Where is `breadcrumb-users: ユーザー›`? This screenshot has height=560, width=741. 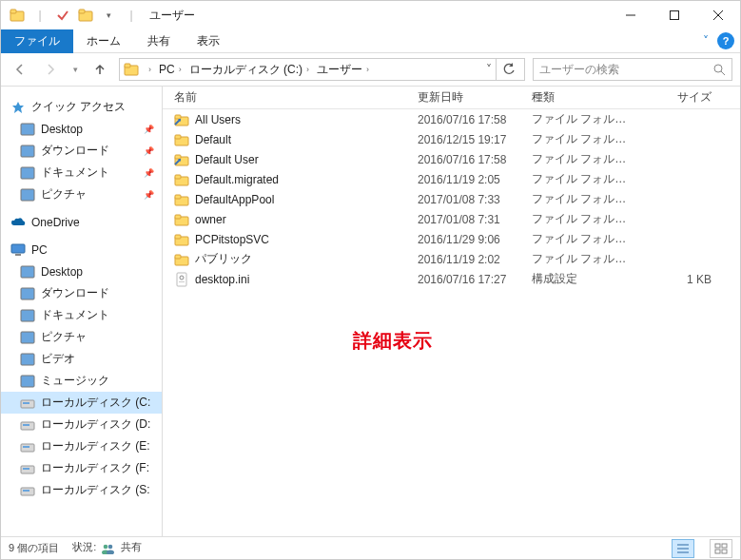
breadcrumb-users: ユーザー› is located at coordinates (342, 70).